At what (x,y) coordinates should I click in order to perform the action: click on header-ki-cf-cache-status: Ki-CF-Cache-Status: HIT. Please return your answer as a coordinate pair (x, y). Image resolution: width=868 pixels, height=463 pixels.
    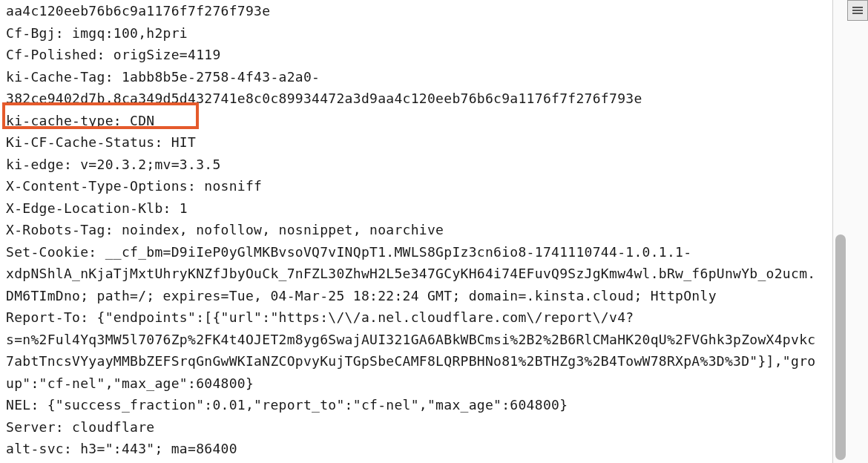
    Looking at the image, I should click on (101, 142).